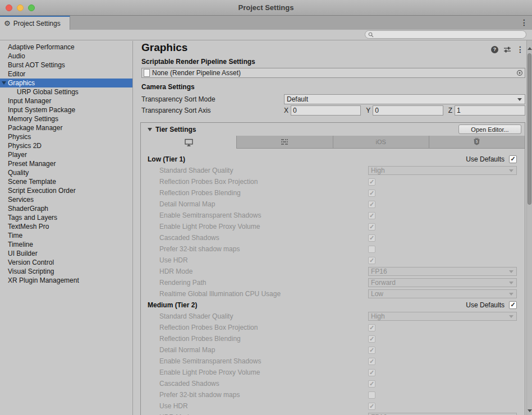  Describe the element at coordinates (520, 73) in the screenshot. I see `object-picker-icon` at that location.